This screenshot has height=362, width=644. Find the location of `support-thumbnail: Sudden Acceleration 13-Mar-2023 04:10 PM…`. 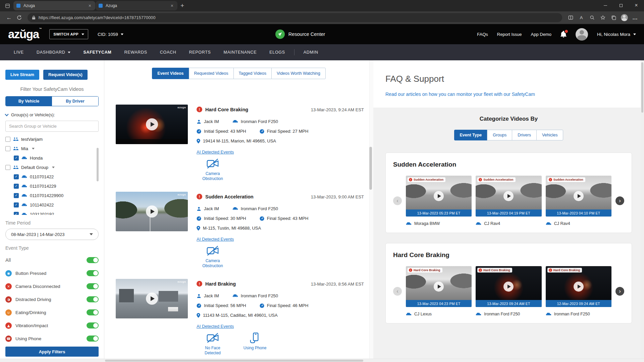

support-thumbnail: Sudden Acceleration 13-Mar-2023 04:10 PM… is located at coordinates (579, 196).